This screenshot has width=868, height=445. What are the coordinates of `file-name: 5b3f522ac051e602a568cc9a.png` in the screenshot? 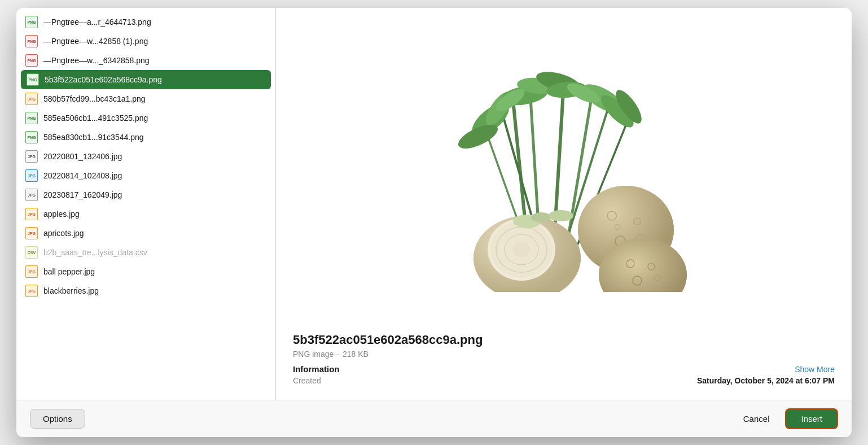 It's located at (103, 80).